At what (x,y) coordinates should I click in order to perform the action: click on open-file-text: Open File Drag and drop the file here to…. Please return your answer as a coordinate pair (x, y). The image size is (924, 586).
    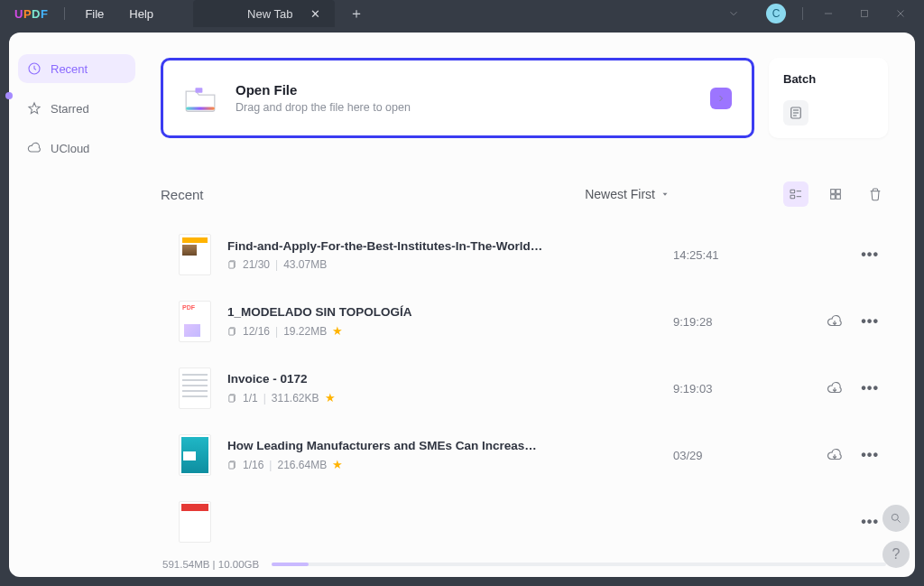
    Looking at the image, I should click on (323, 98).